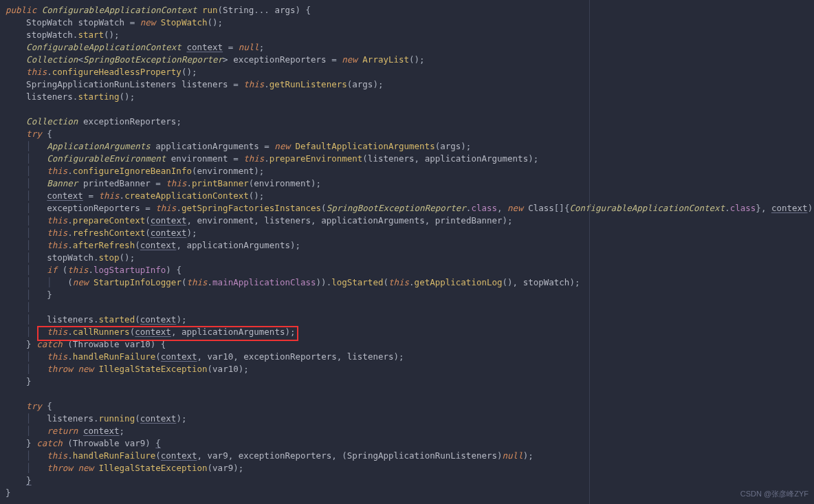 Image resolution: width=814 pixels, height=504 pixels. What do you see at coordinates (60, 369) in the screenshot?
I see `keyword-throw: throw` at bounding box center [60, 369].